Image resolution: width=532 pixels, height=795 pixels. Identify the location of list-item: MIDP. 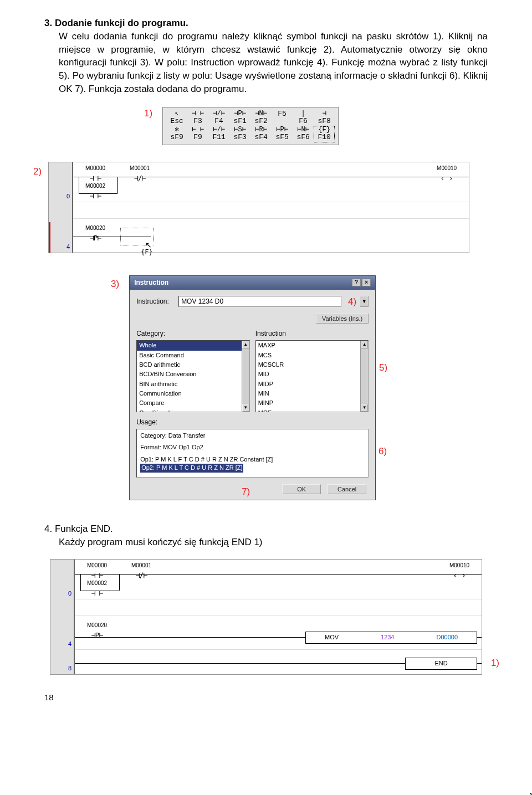
(313, 384).